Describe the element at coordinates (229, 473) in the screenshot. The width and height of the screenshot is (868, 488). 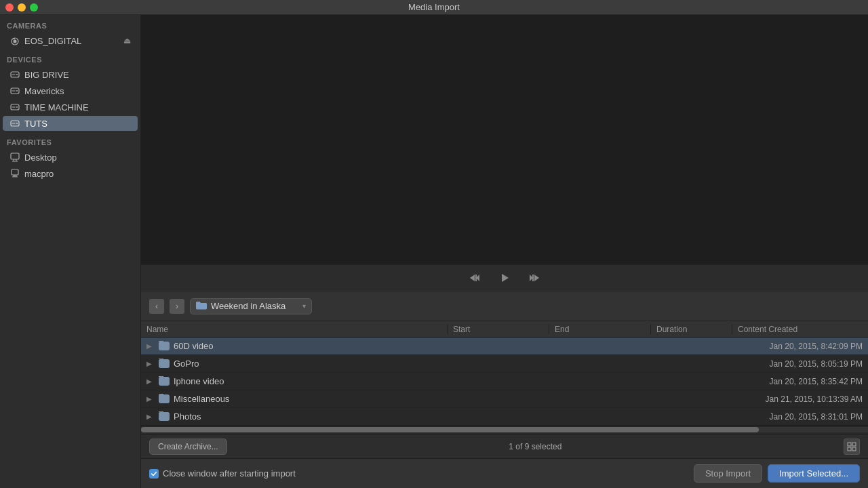
I see `close-window-label: Close window after starting import` at that location.